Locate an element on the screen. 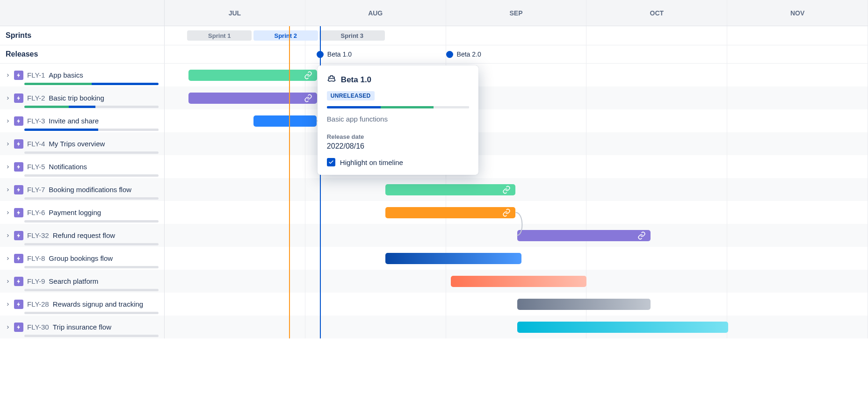 Image resolution: width=868 pixels, height=402 pixels. issue-sidebar-cell: FLY-4My Trips overview is located at coordinates (82, 144).